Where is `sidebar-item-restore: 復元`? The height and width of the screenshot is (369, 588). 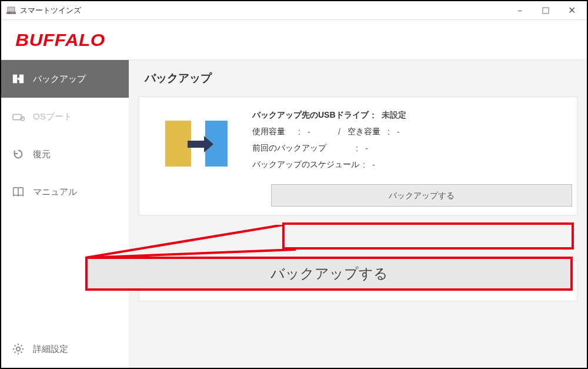
sidebar-item-restore: 復元 is located at coordinates (65, 154).